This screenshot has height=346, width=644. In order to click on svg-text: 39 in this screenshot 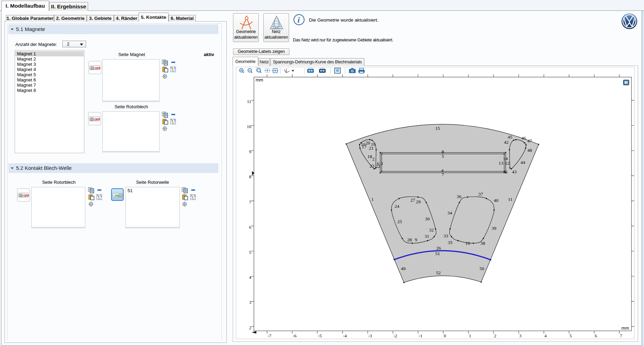, I will do `click(494, 228)`.